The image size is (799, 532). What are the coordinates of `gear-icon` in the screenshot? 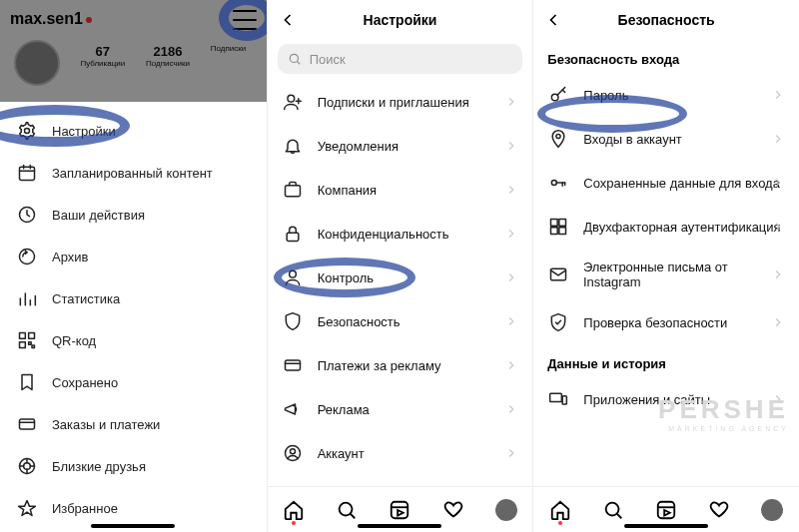 It's located at (27, 131).